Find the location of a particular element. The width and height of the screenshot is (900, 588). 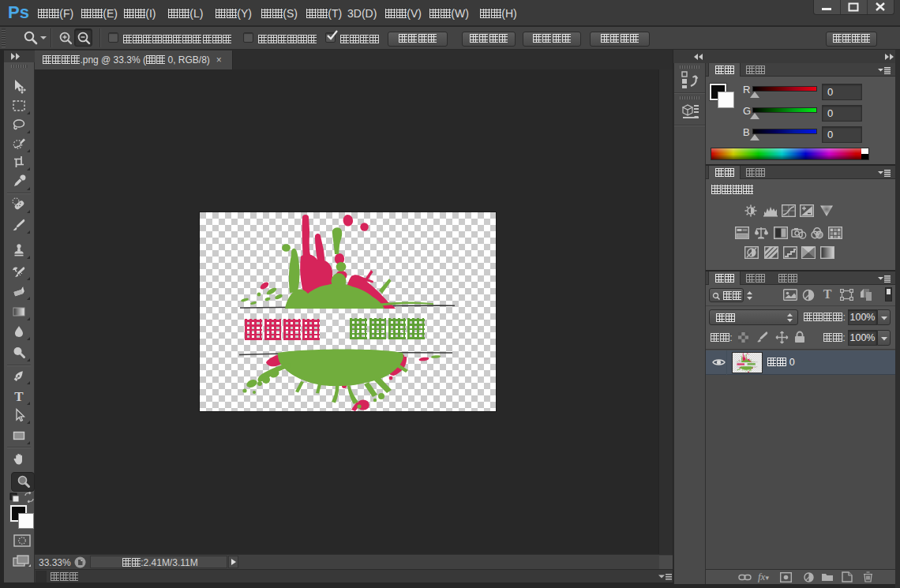

svg-text: T is located at coordinates (19, 396).